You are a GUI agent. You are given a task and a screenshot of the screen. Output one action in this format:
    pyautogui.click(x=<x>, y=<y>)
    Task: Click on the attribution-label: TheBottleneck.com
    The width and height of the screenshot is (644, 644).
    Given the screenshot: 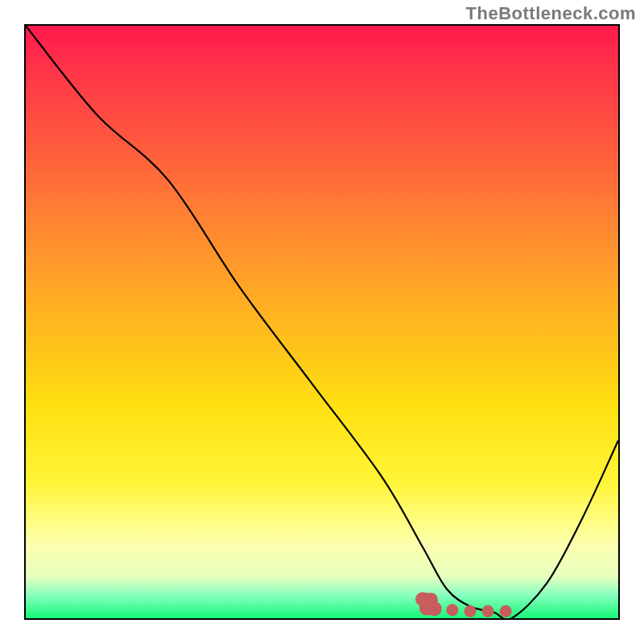 What is the action you would take?
    pyautogui.click(x=551, y=14)
    